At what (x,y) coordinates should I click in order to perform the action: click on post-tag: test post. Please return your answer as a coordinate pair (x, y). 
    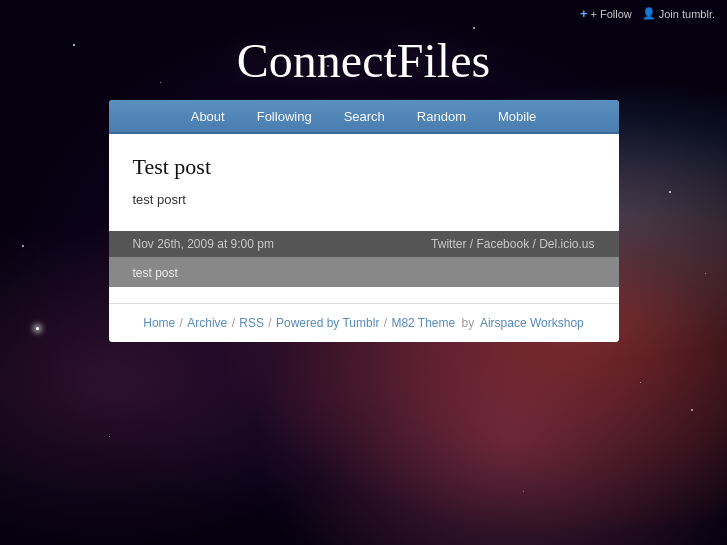
    Looking at the image, I should click on (156, 273).